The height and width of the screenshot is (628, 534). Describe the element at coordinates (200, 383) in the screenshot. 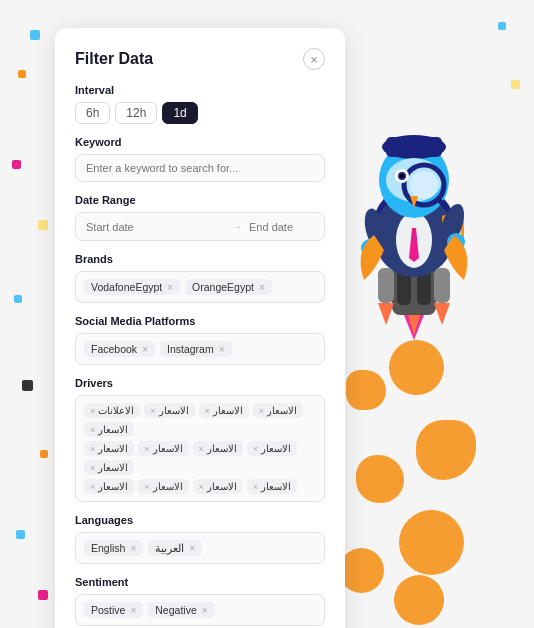

I see `drivers-label: Drivers` at that location.